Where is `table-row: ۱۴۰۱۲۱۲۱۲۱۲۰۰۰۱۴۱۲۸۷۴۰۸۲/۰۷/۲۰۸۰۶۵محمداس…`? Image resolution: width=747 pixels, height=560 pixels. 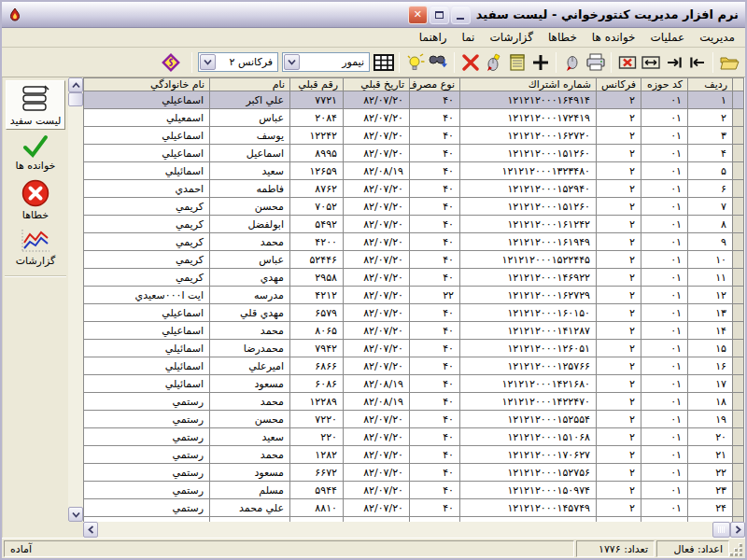
table-row: ۱۴۰۱۲۱۲۱۲۱۲۰۰۰۱۴۱۲۸۷۴۰۸۲/۰۷/۲۰۸۰۶۵محمداس… is located at coordinates (415, 330).